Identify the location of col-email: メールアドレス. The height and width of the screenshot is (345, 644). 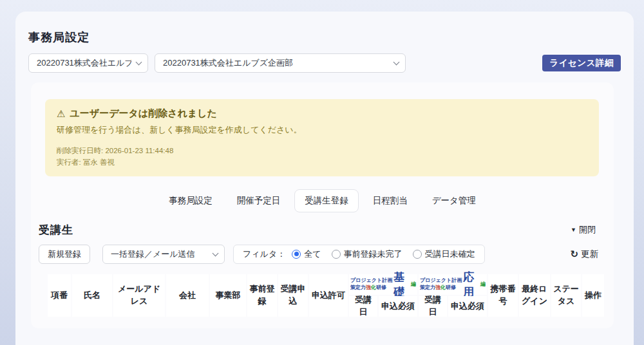
(139, 295).